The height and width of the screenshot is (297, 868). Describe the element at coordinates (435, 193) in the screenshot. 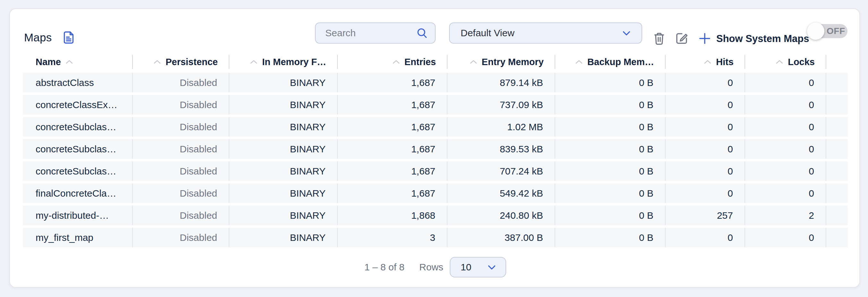

I see `table-row: finalConcreteCla… Disabled BINARY 1,687 …` at that location.